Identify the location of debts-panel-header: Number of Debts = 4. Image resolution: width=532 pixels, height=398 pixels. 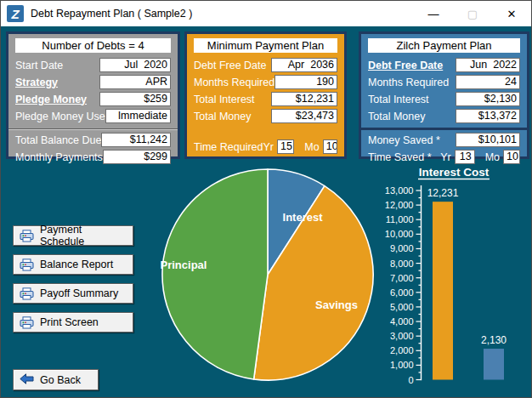
(93, 46).